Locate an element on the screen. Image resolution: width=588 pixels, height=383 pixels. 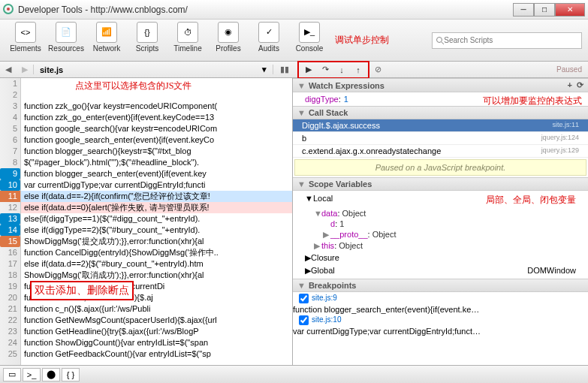
pause-message: Paused on a JavaScript breakpoint. is located at coordinates (440, 167).